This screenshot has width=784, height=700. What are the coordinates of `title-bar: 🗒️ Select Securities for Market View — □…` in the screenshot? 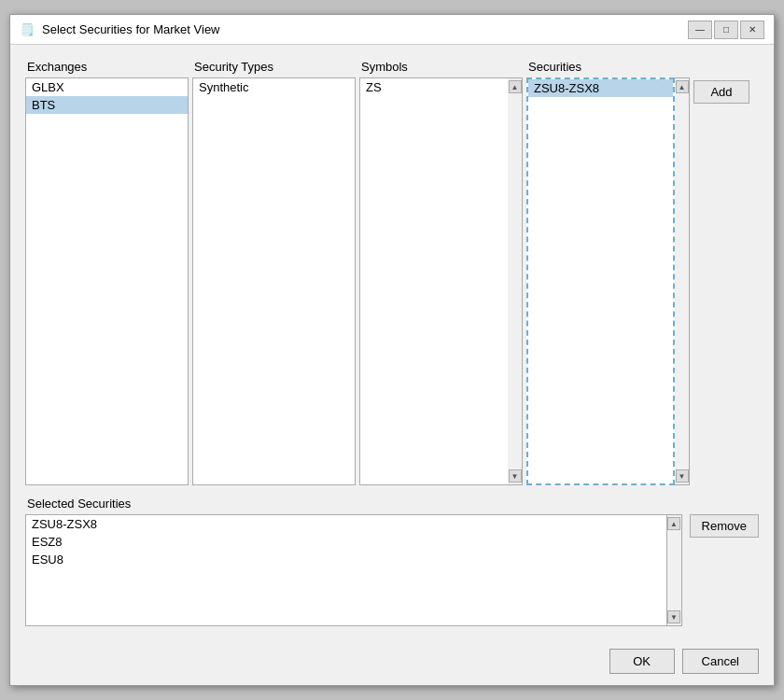 It's located at (392, 30).